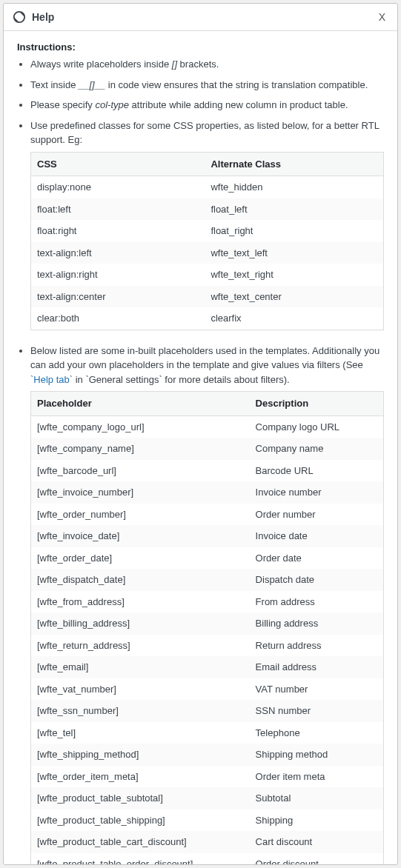 This screenshot has width=401, height=868. I want to click on table-row: [wfte_shipping_method]Shipping method, so click(208, 755).